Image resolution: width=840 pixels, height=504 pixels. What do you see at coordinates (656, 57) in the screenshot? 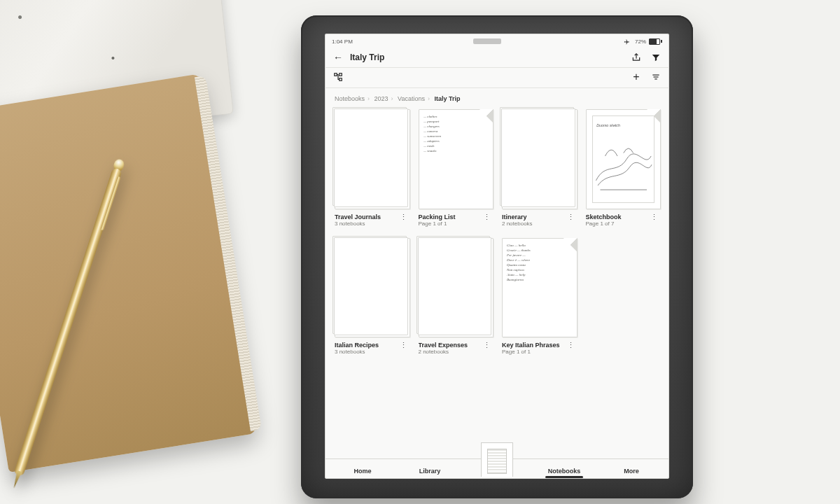
I see `filter-icon` at bounding box center [656, 57].